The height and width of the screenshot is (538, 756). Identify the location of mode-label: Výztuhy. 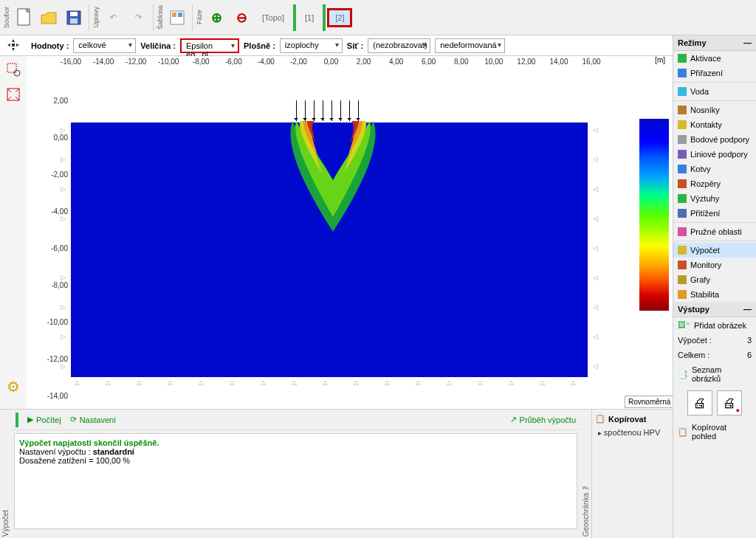
(704, 199).